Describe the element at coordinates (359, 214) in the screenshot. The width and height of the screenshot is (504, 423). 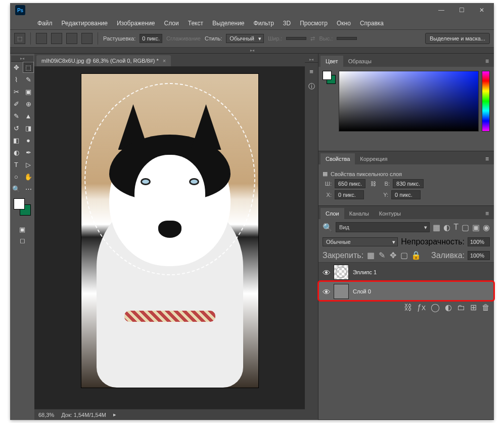
I see `tab-channels: Каналы` at that location.